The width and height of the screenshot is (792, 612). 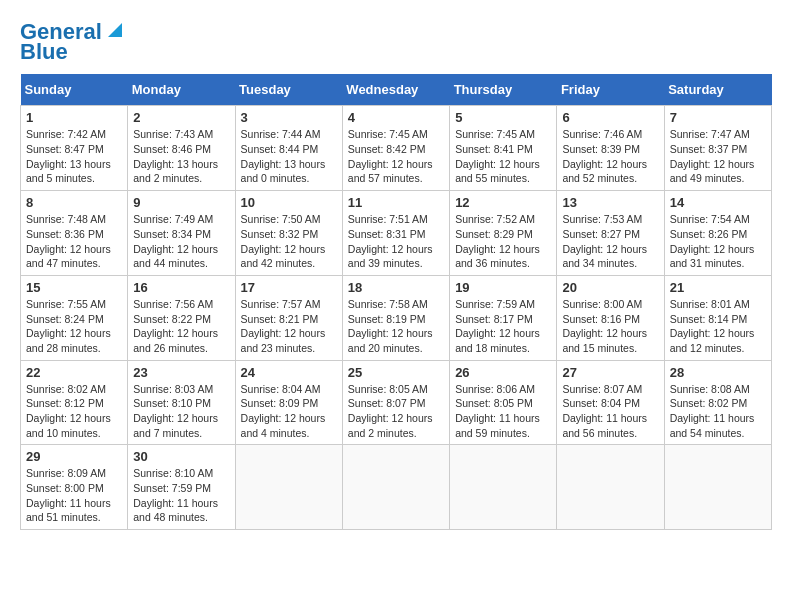 I want to click on table-row: 18 Sunrise: 7:58 AM Sunset: 8:19 PM Dayl…, so click(x=396, y=318).